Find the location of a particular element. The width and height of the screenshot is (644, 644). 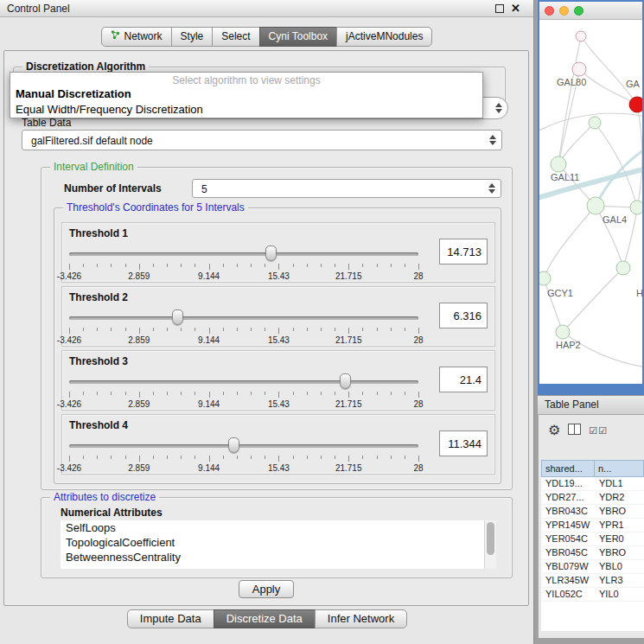

attribute-list-item: BetweennessCentrality is located at coordinates (278, 557).